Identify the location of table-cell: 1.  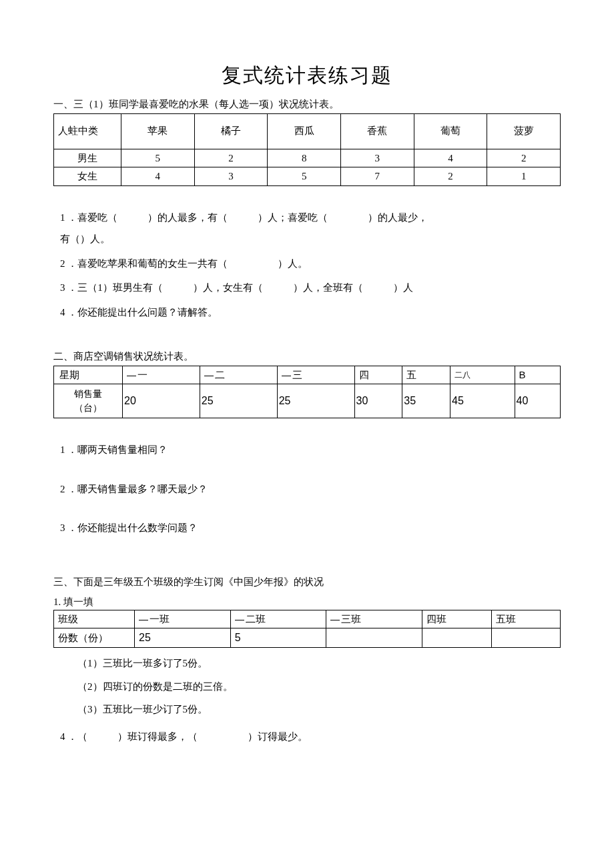
(524, 177).